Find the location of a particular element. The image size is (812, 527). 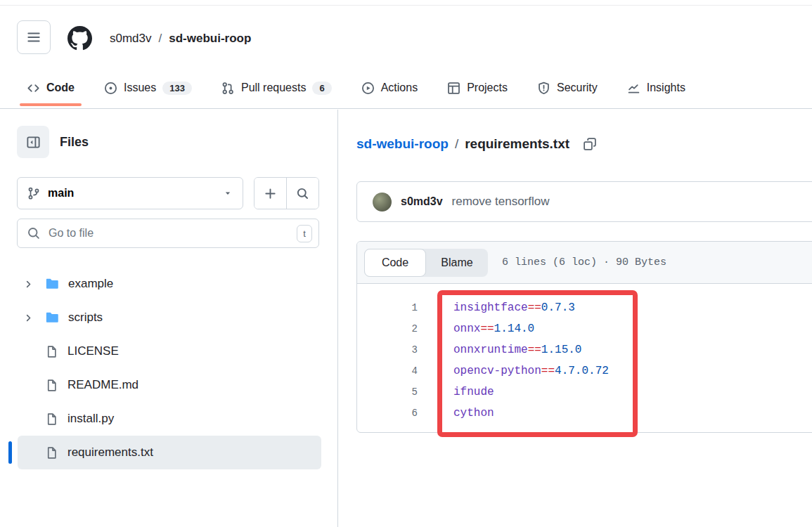

branch-selector: main is located at coordinates (130, 193).